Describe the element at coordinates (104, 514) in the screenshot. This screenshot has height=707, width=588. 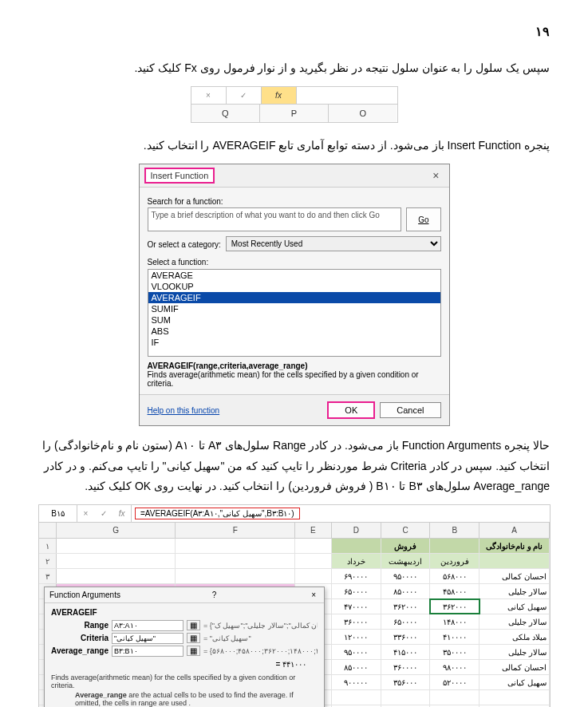
I see `enter-icon: ✓` at that location.